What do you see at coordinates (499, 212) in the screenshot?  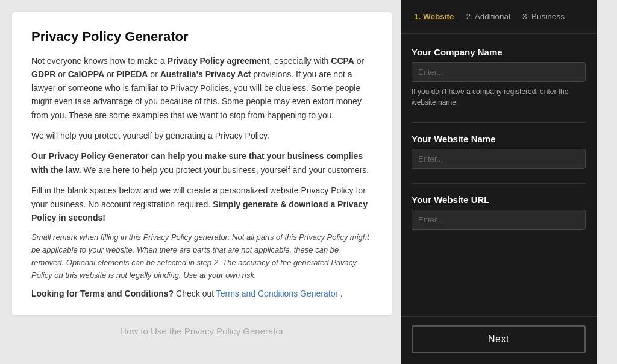 I see `website-url-group: Your Website URL` at bounding box center [499, 212].